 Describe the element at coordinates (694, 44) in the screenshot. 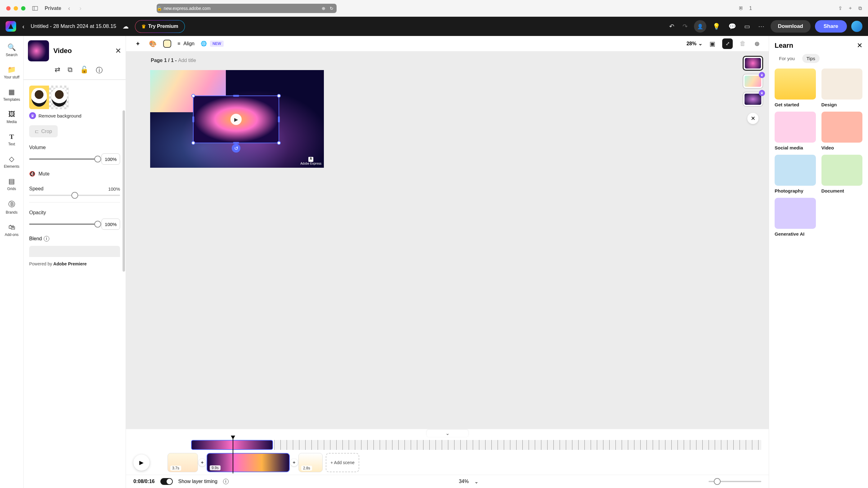

I see `zoom-dropdown: 28% ⌄` at that location.